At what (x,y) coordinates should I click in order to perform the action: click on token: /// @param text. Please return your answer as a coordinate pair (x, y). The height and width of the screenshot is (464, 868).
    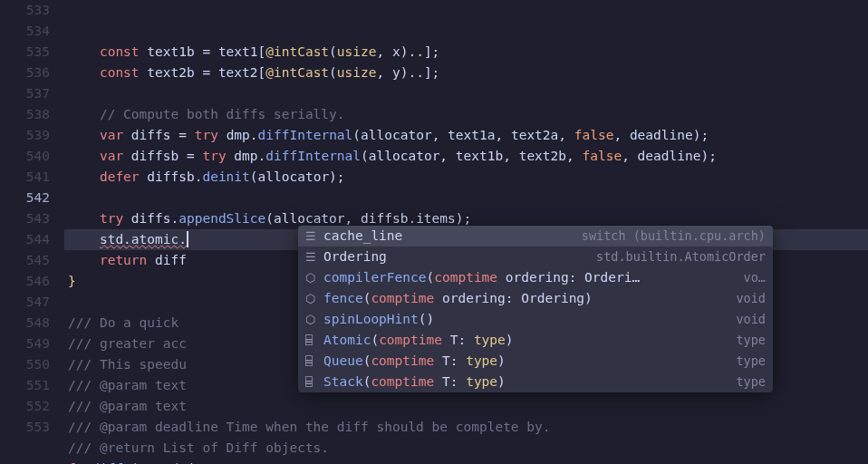
    Looking at the image, I should click on (127, 406).